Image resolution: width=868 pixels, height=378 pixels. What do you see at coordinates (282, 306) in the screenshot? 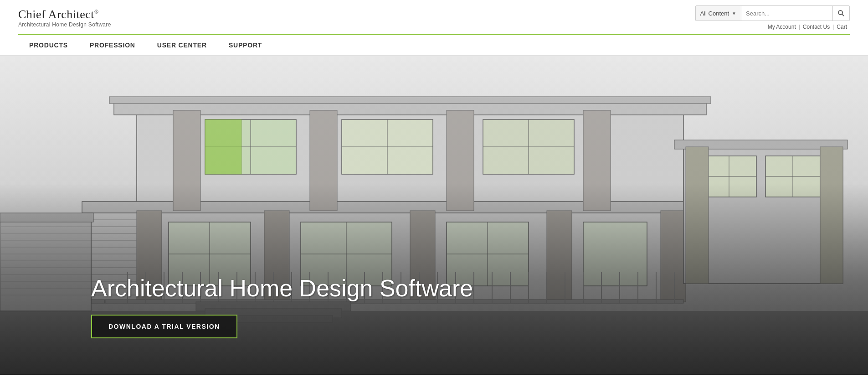
I see `hero-content: Architectural Home Design Software DOWNL…` at bounding box center [282, 306].